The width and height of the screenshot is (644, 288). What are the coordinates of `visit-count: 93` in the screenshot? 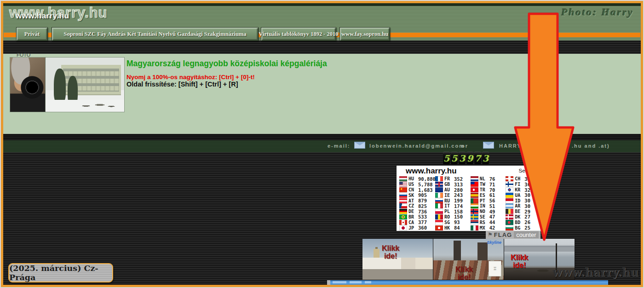 It's located at (457, 222).